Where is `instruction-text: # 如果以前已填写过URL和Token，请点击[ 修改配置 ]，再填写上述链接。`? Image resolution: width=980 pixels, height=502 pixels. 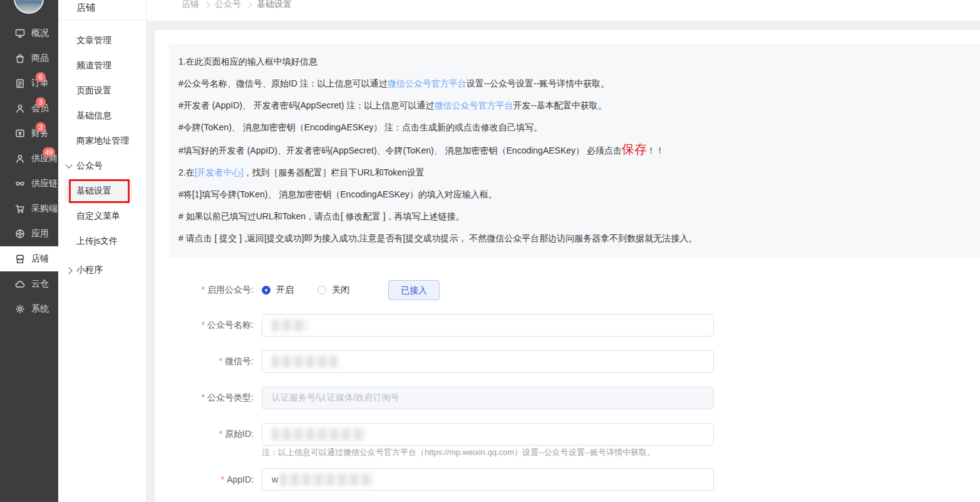
instruction-text: # 如果以前已填写过URL和Token，请点击[ 修改配置 ]，再填写上述链接。 is located at coordinates (322, 216).